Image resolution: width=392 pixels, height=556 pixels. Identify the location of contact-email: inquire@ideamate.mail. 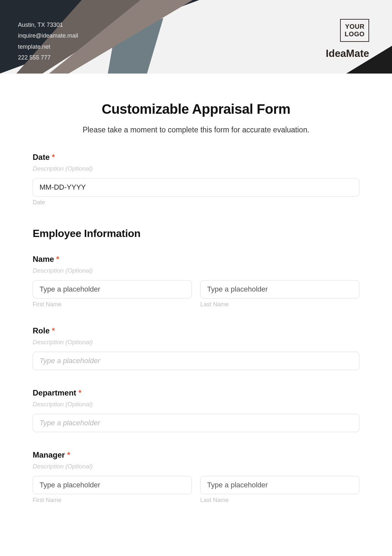
(48, 36).